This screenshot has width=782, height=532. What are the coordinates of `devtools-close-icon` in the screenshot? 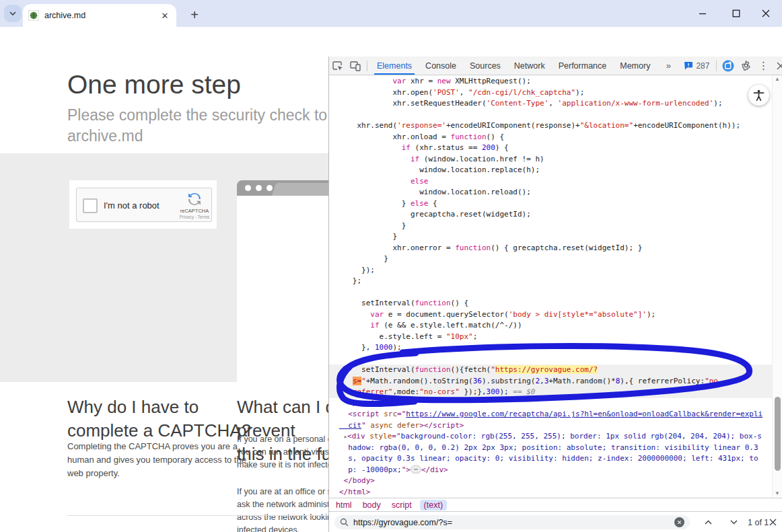 It's located at (777, 66).